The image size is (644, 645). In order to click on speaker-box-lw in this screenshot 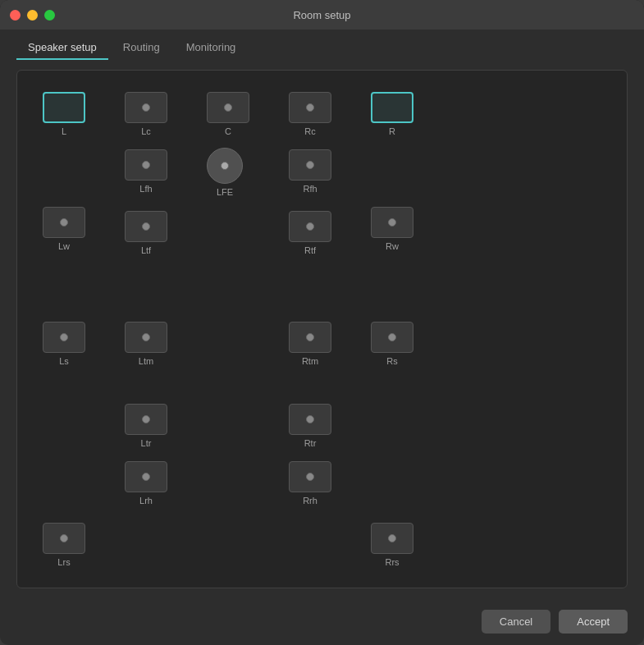, I will do `click(64, 222)`.